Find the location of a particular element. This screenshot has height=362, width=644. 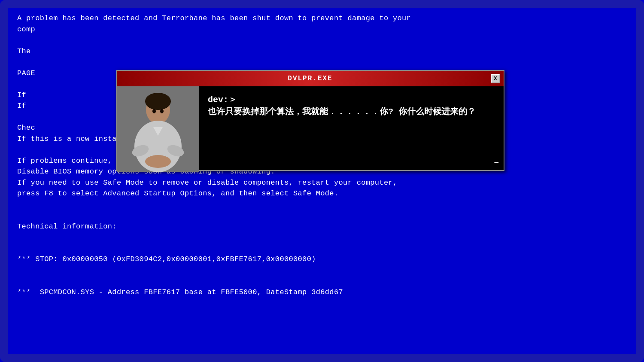

popup-titlebar: DVLPR.EXE X is located at coordinates (310, 79).